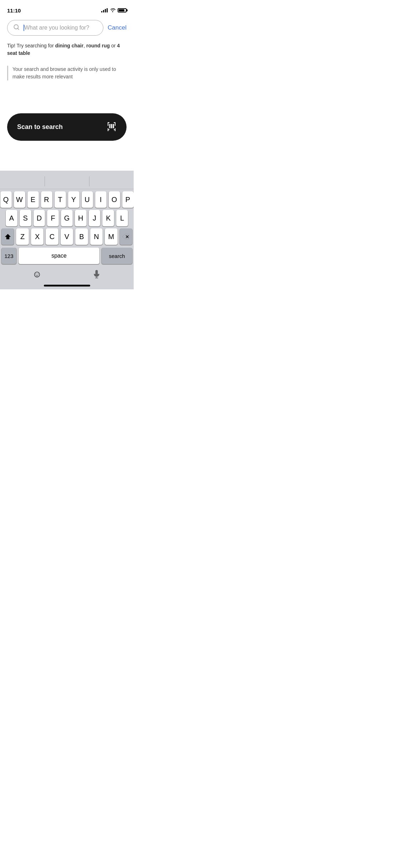 This screenshot has width=401, height=868. I want to click on predictive-divider-right, so click(89, 181).